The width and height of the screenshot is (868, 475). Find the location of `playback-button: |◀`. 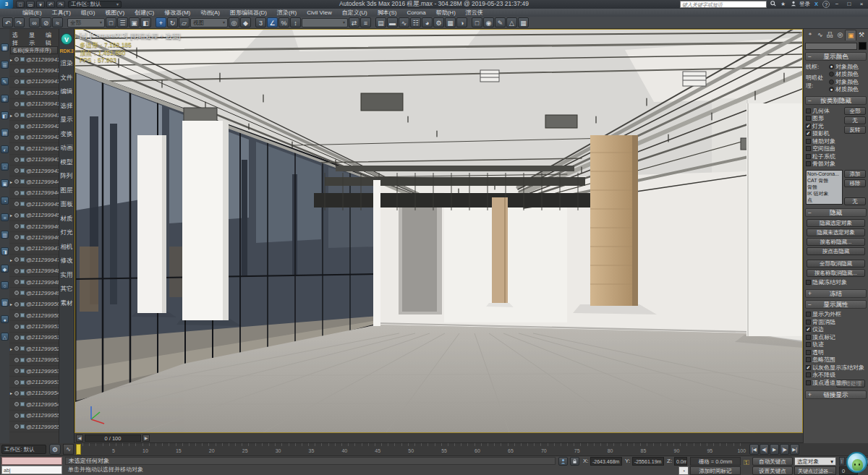

playback-button: |◀ is located at coordinates (842, 461).